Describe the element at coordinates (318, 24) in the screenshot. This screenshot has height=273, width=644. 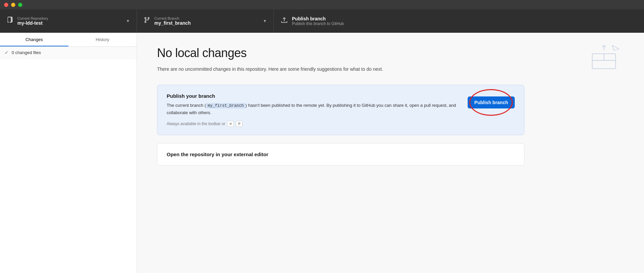
I see `publish-toolbar-sub: Publish this branch to GitHub` at that location.